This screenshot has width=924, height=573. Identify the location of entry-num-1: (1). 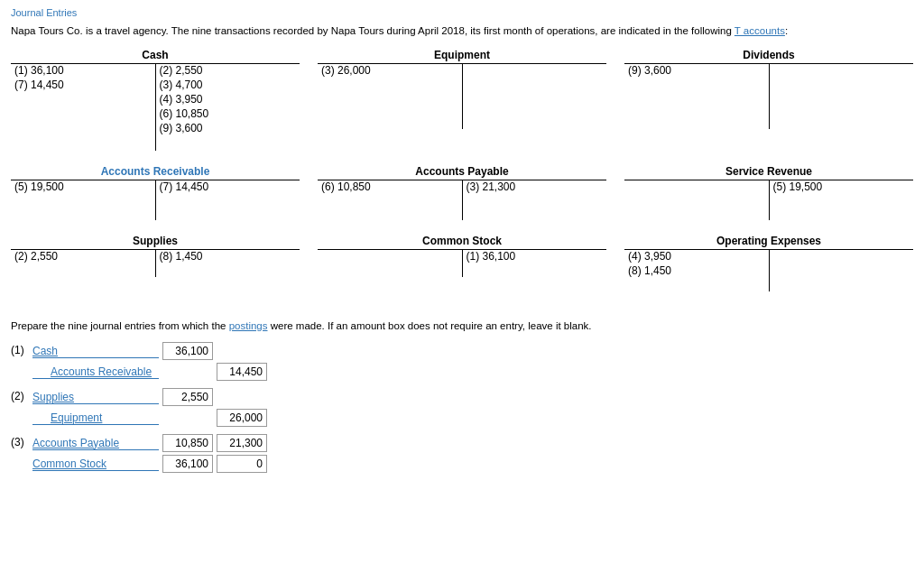
(22, 349).